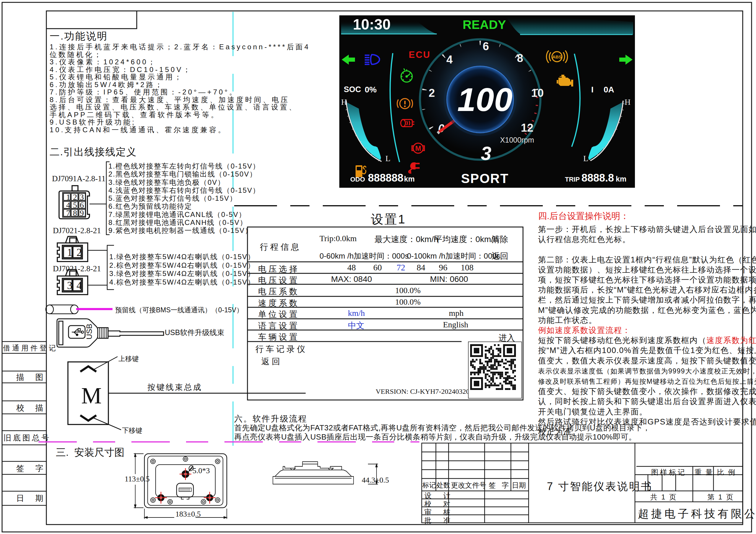 The image size is (756, 534). What do you see at coordinates (527, 128) in the screenshot?
I see `svg-text: 12` at bounding box center [527, 128].